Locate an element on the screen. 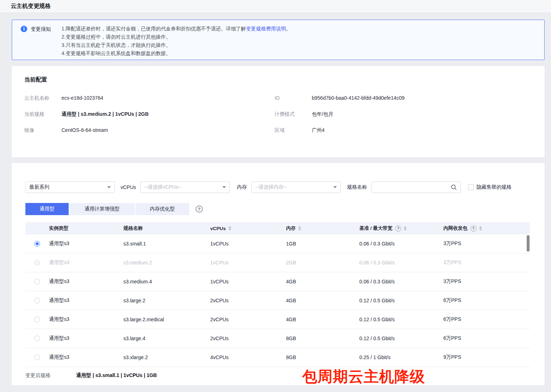 This screenshot has width=551, height=392. series-select: 最新系列 is located at coordinates (70, 187).